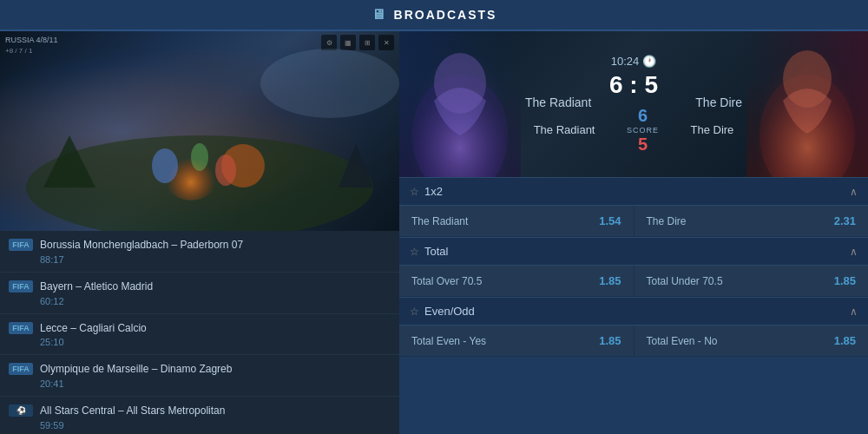 The width and height of the screenshot is (868, 434). I want to click on team-label-left: The Radiant, so click(558, 102).